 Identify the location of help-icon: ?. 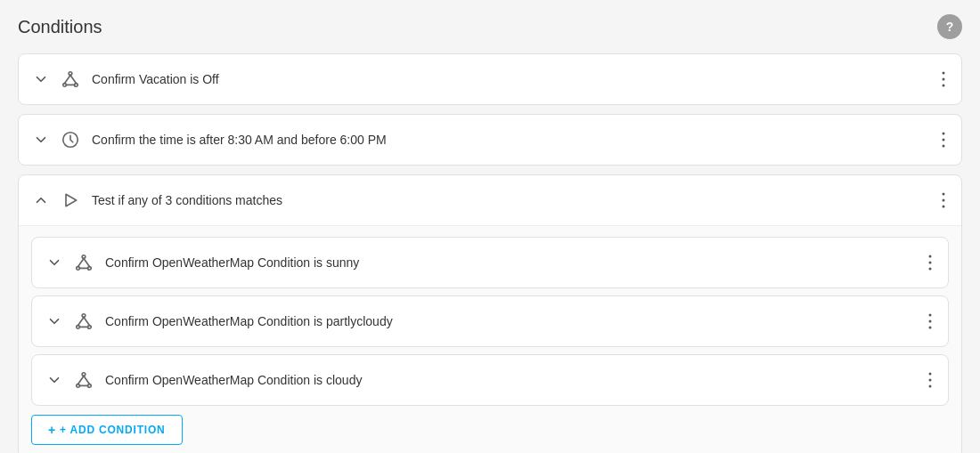
(950, 27).